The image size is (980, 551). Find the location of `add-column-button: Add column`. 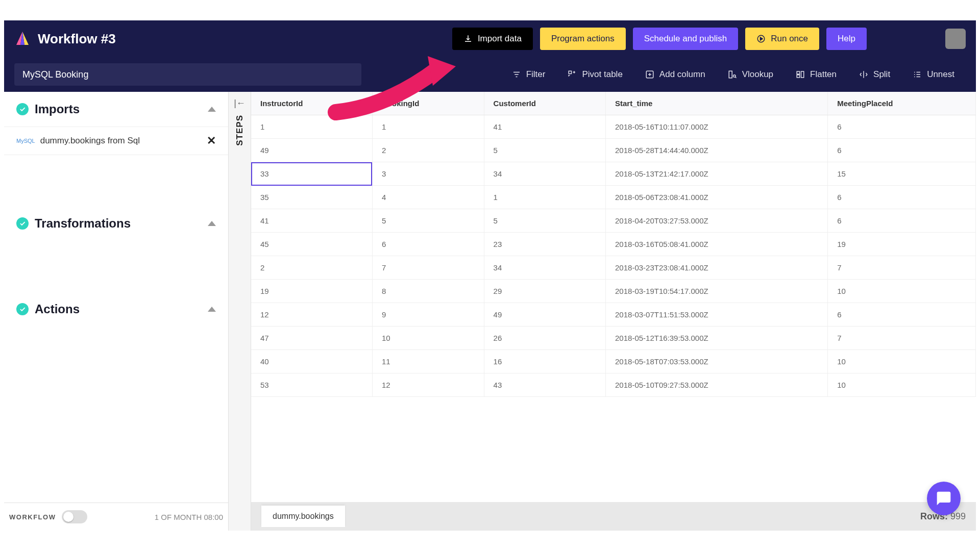

add-column-button: Add column is located at coordinates (675, 74).